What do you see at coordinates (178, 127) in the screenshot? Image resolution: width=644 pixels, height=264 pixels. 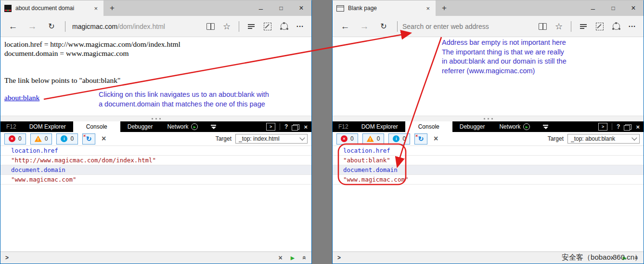 I see `tab-network-label: Network` at bounding box center [178, 127].